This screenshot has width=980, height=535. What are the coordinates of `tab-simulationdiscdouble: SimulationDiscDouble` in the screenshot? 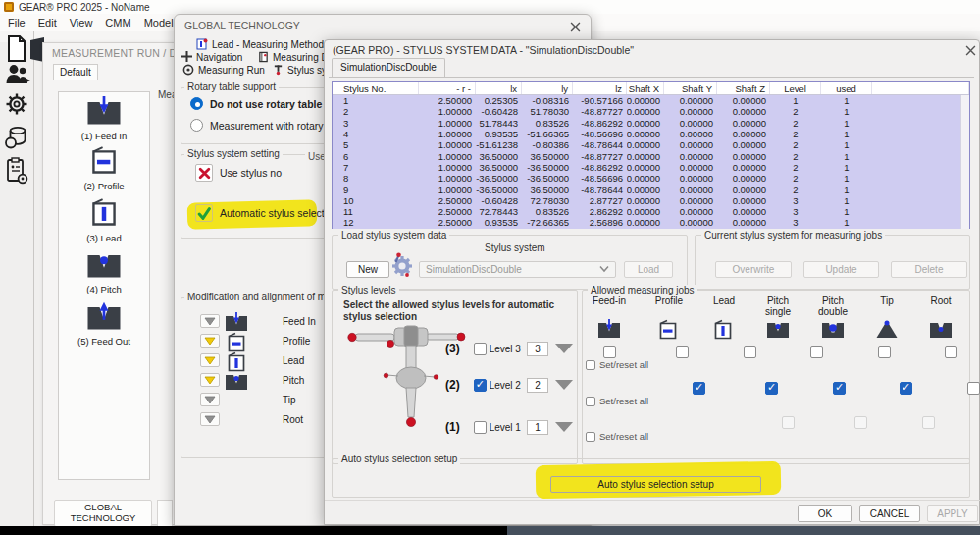 It's located at (388, 67).